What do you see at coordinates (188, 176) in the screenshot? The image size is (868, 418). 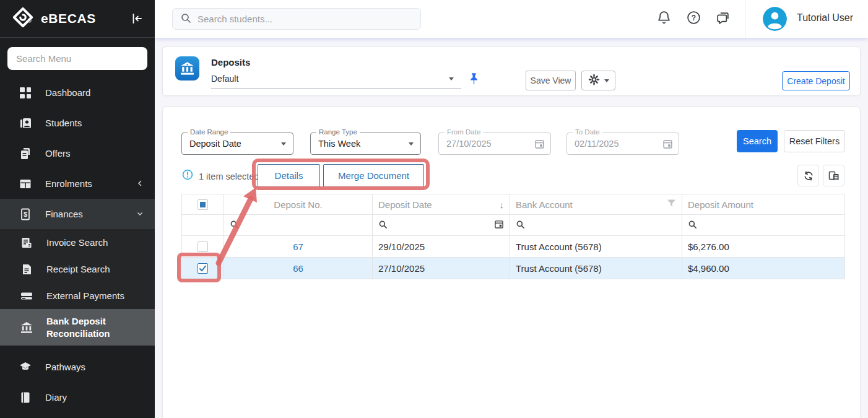 I see `info-icon` at bounding box center [188, 176].